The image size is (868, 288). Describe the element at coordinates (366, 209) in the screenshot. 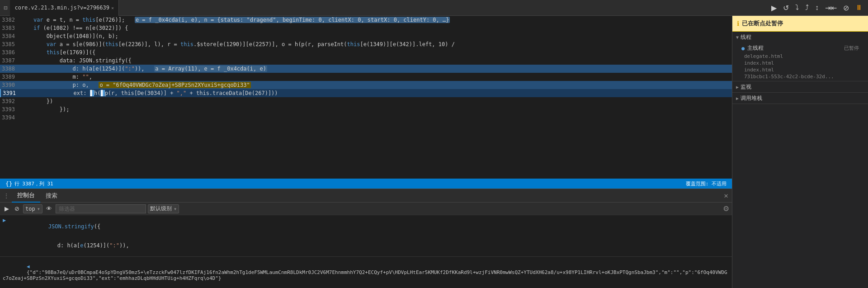

I see `bottom-toolbar: ▶ ⊘ top ▾ 👁 默认级别 ▾ ⚙` at that location.